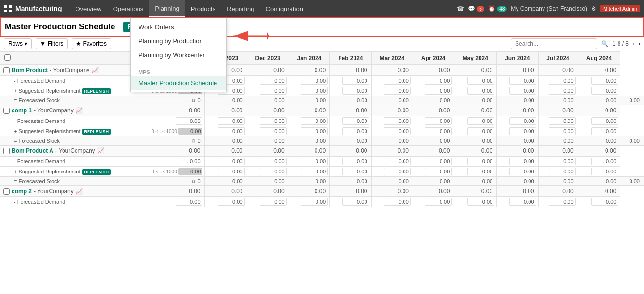  What do you see at coordinates (639, 44) in the screenshot?
I see `next-page-button: ›` at bounding box center [639, 44].